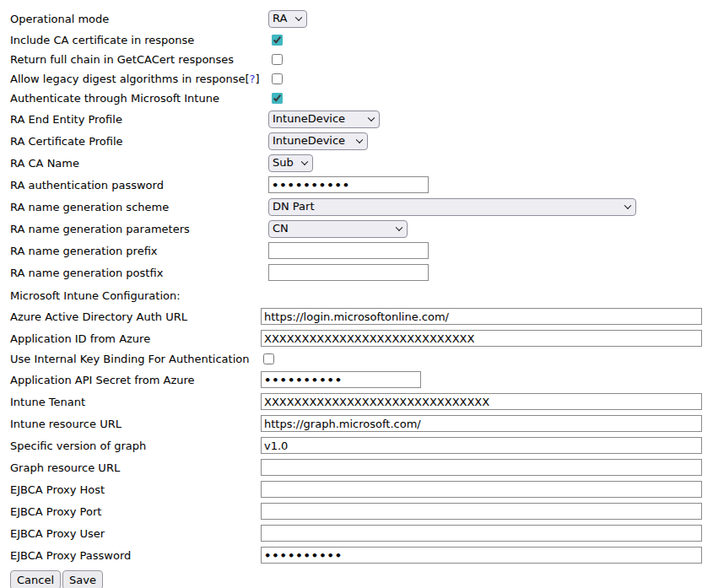 The image size is (713, 588). What do you see at coordinates (481, 445) in the screenshot?
I see `graph-version-input` at bounding box center [481, 445].